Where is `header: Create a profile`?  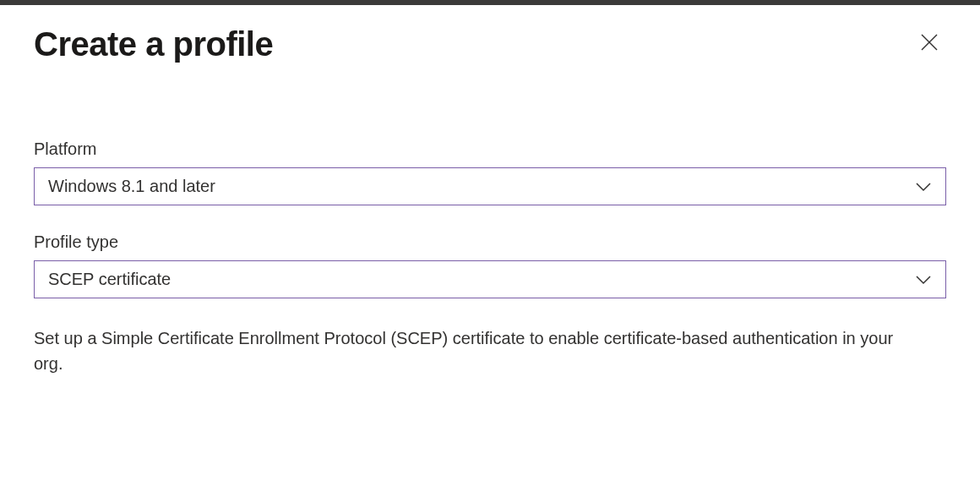 header: Create a profile is located at coordinates (490, 44).